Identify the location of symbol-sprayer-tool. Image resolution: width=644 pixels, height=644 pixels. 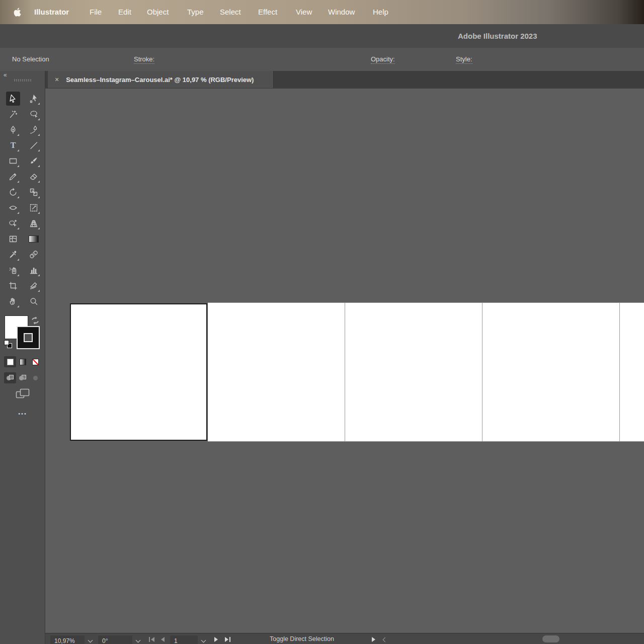
(13, 270).